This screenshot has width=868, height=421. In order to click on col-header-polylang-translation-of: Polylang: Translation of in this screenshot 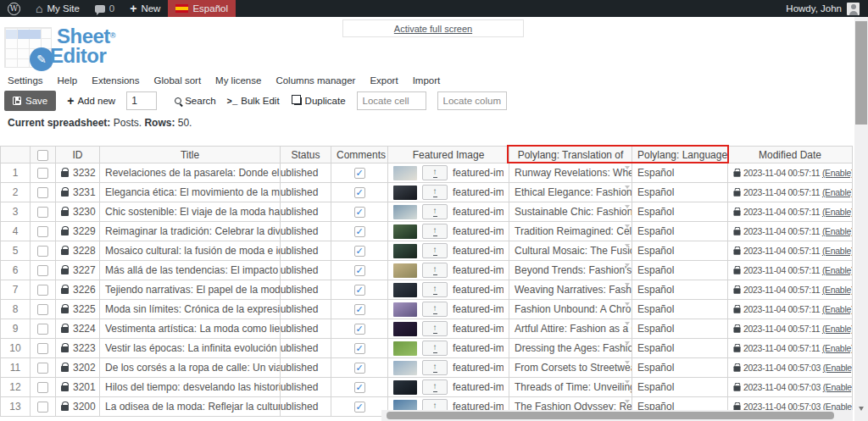, I will do `click(571, 155)`.